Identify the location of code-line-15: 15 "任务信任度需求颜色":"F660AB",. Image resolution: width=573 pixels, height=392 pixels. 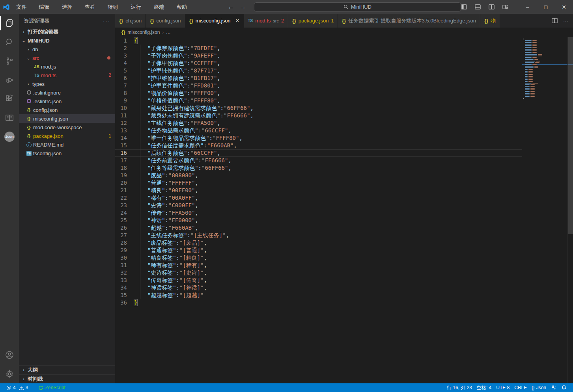
(319, 146).